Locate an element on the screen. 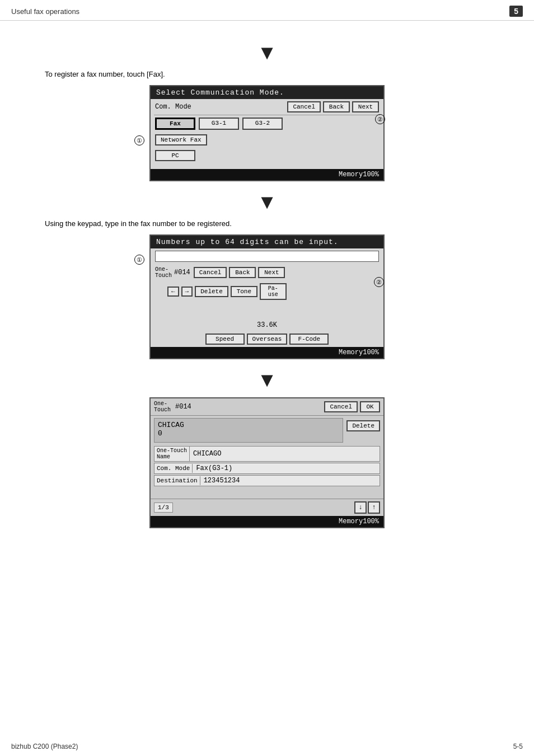 The width and height of the screenshot is (534, 756). instruction-1: To register a fax number, touch [Fax]. is located at coordinates (284, 74).